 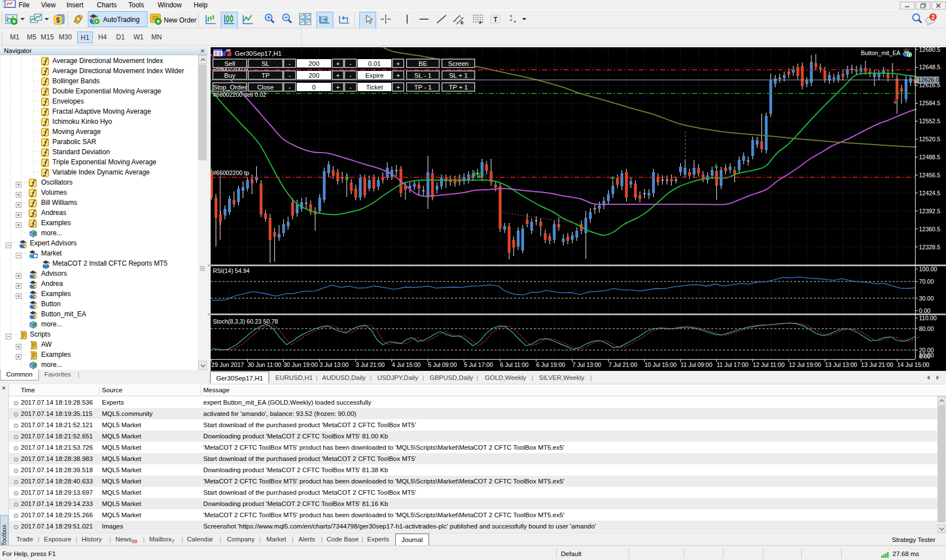 What do you see at coordinates (930, 50) in the screenshot?
I see `svg-text: 12680.5` at bounding box center [930, 50].